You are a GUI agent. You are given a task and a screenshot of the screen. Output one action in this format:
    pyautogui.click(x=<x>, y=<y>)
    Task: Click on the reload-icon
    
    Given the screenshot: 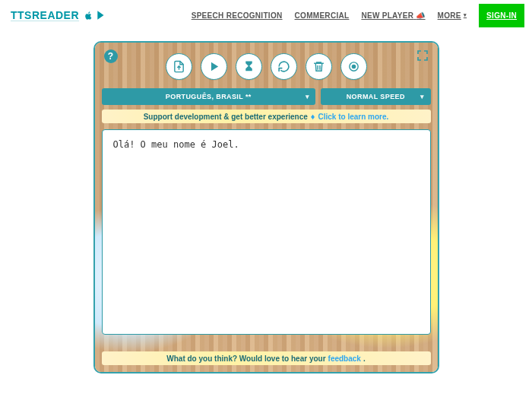 What is the action you would take?
    pyautogui.click(x=284, y=67)
    